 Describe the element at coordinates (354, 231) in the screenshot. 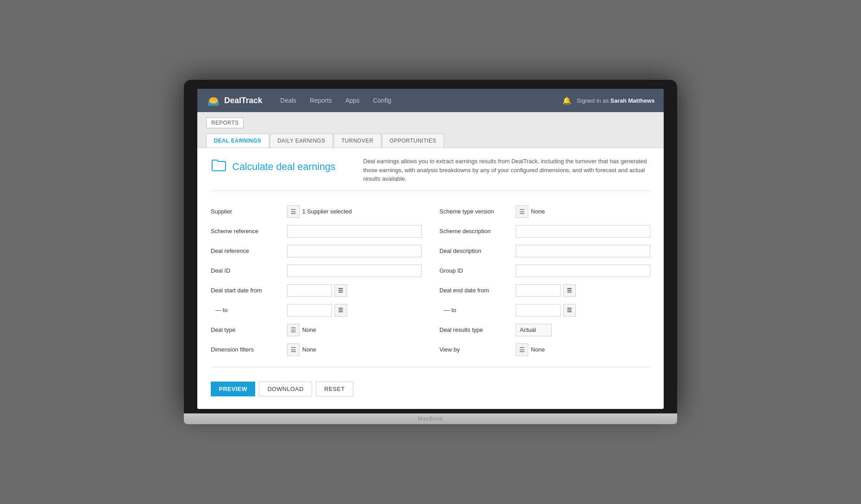

I see `scheme-reference-input` at that location.